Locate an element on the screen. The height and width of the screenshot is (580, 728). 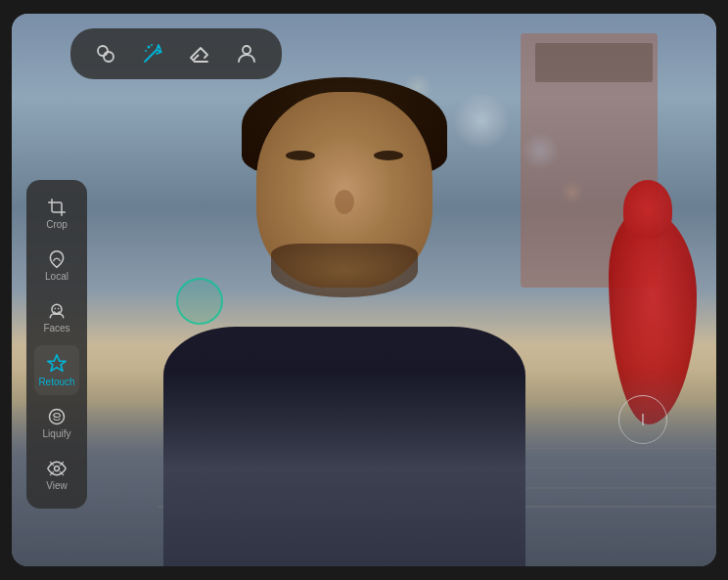
sidebar-item-faces: Faces is located at coordinates (57, 317).